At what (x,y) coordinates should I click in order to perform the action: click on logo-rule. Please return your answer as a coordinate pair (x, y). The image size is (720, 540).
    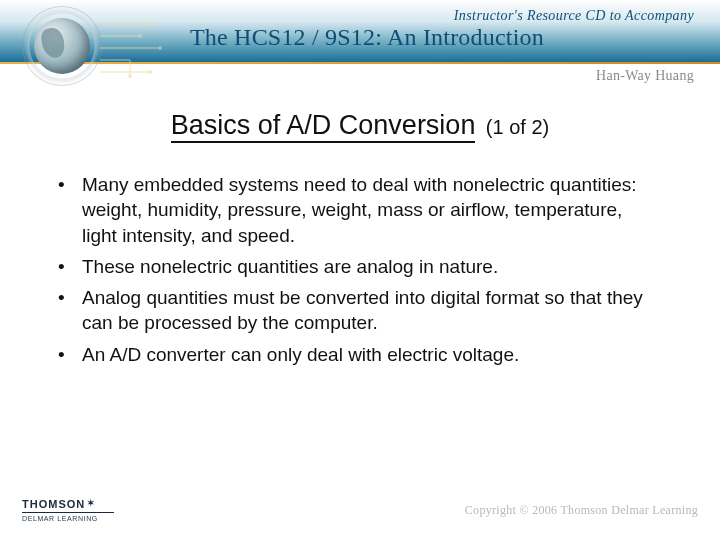
    Looking at the image, I should click on (68, 512).